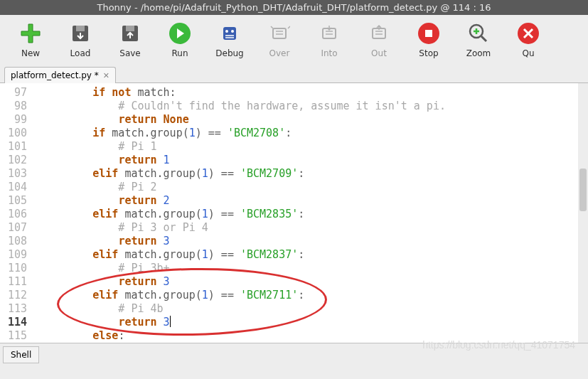 Image resolution: width=588 pixels, height=379 pixels. Describe the element at coordinates (328, 53) in the screenshot. I see `into-label: Into` at that location.